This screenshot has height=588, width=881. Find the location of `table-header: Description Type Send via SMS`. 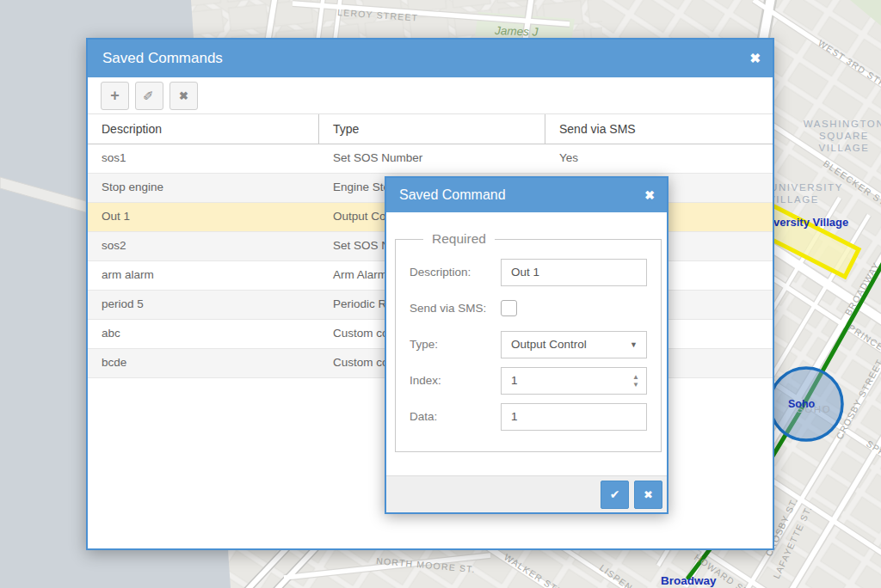

table-header: Description Type Send via SMS is located at coordinates (430, 129).